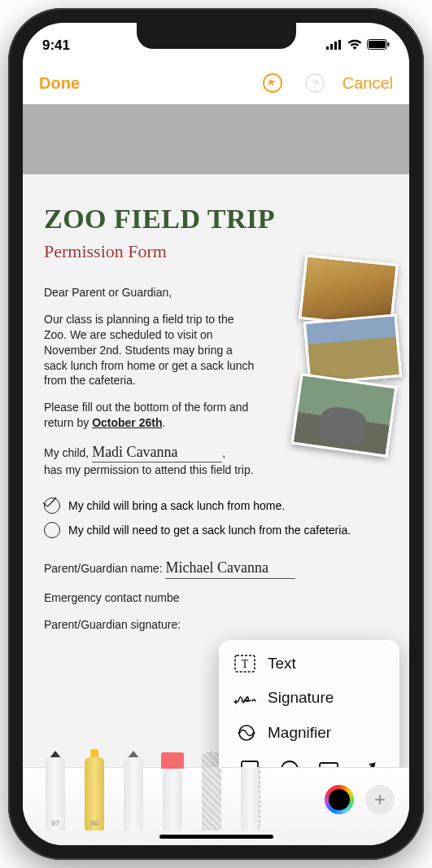 This screenshot has width=432, height=868. Describe the element at coordinates (334, 46) in the screenshot. I see `cellular-icon` at that location.